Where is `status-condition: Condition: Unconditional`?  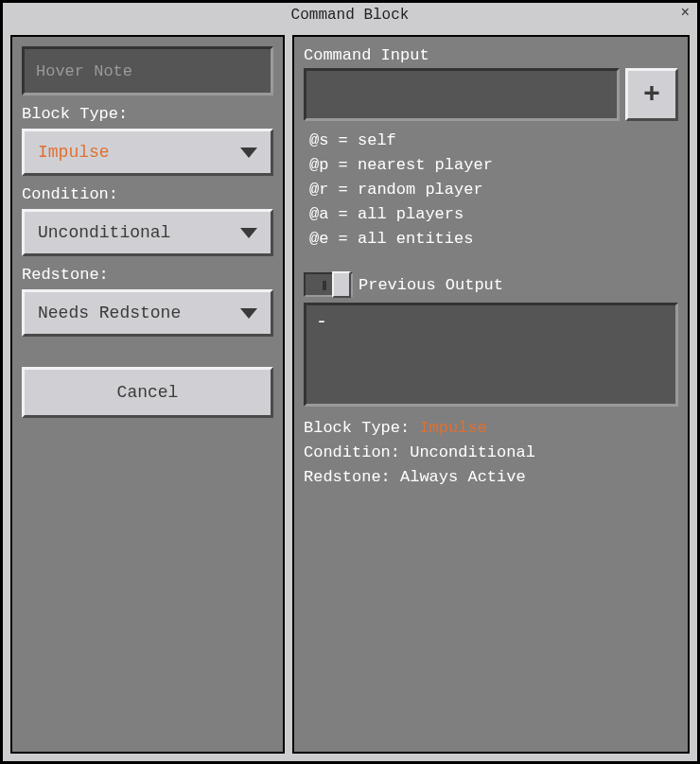 status-condition: Condition: Unconditional is located at coordinates (491, 453).